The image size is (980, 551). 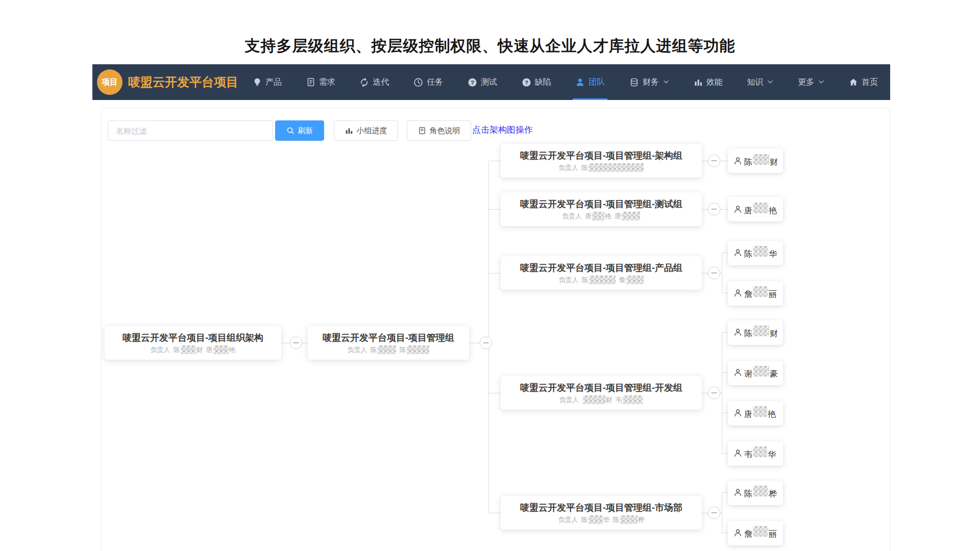 What do you see at coordinates (755, 493) in the screenshot?
I see `member-card: 陈桦` at bounding box center [755, 493].